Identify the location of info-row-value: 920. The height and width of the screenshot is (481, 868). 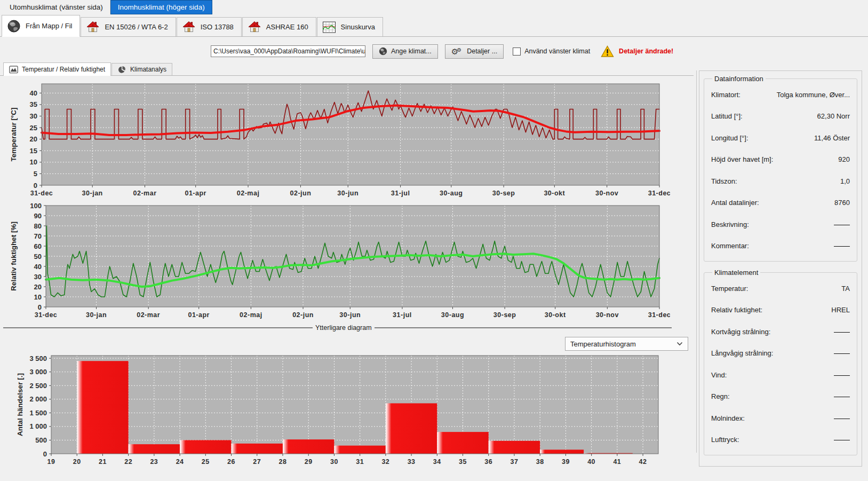
(844, 159).